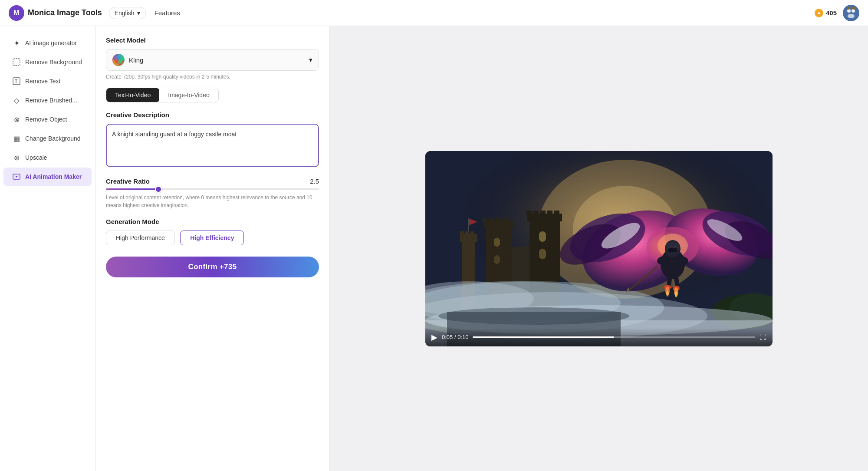 This screenshot has width=868, height=471. What do you see at coordinates (54, 62) in the screenshot?
I see `sidebar-item-label: Remove Background` at bounding box center [54, 62].